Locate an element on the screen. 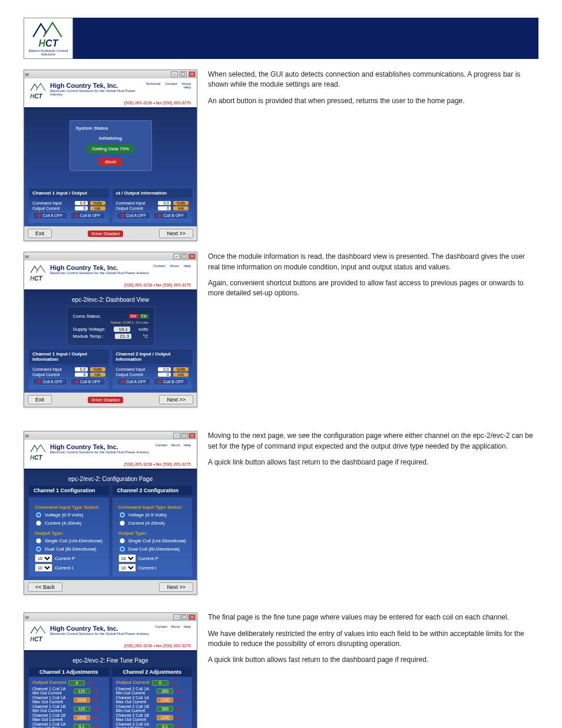  ch1-cmd-voltage: Voltage (0-5 Volts) is located at coordinates (69, 515).